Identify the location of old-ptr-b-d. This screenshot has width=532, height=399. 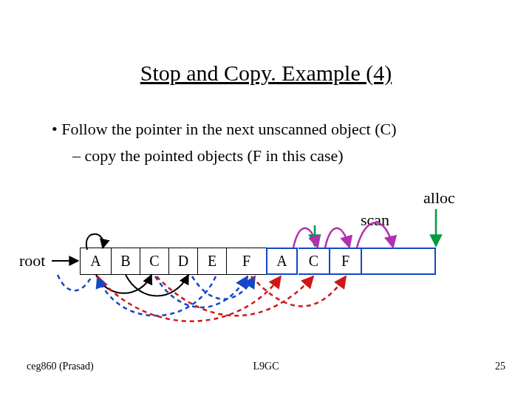
(157, 285).